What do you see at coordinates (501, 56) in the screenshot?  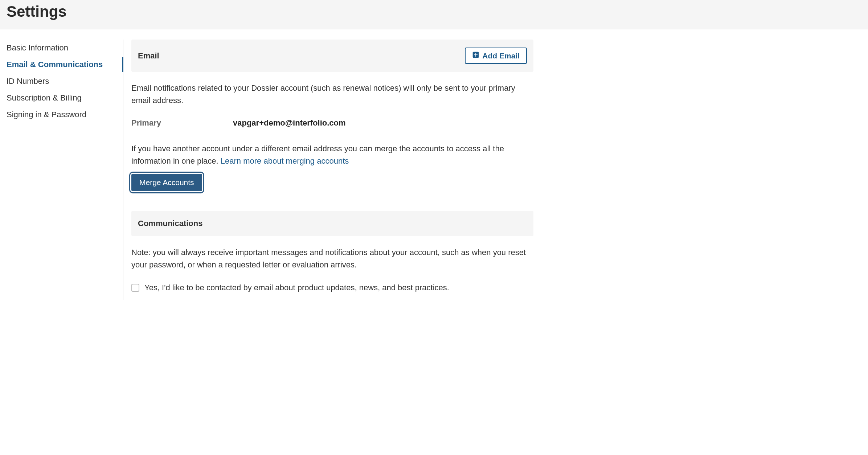 I see `add-email-label: Add Email` at bounding box center [501, 56].